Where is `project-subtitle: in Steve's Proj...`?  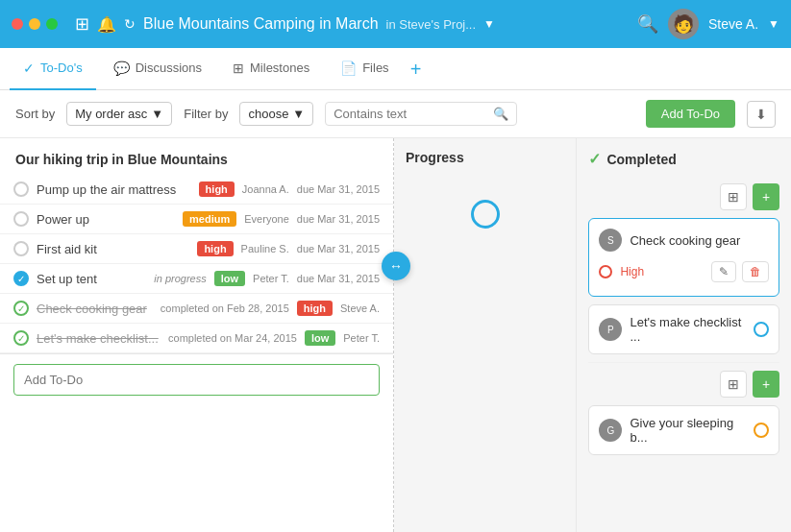
project-subtitle: in Steve's Proj... is located at coordinates (432, 25).